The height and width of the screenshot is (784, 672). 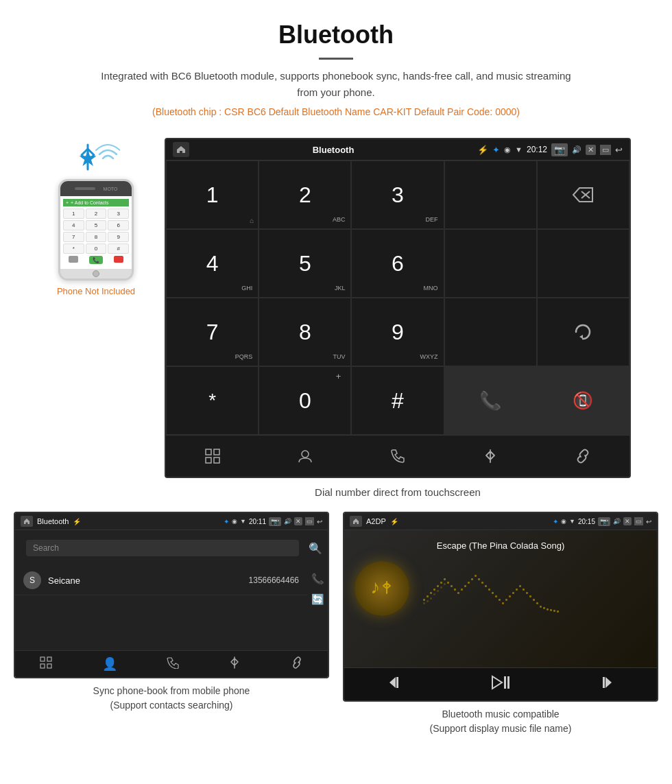 I want to click on phone-key-9: 9, so click(x=118, y=237).